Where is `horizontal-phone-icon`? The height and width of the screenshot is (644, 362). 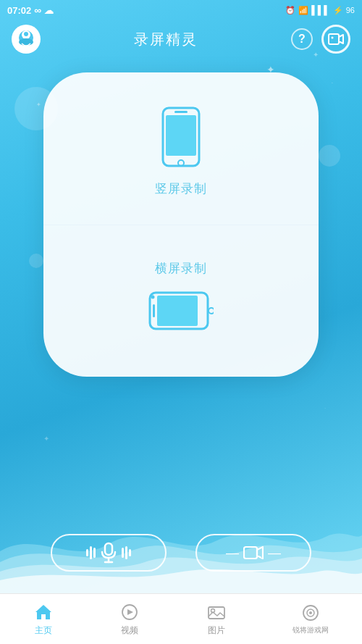
horizontal-phone-icon is located at coordinates (181, 310).